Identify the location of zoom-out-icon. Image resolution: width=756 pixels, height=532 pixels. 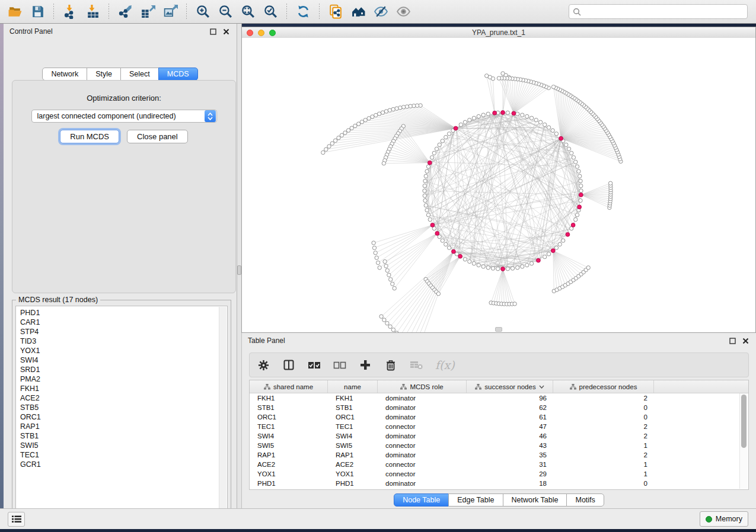
(225, 12).